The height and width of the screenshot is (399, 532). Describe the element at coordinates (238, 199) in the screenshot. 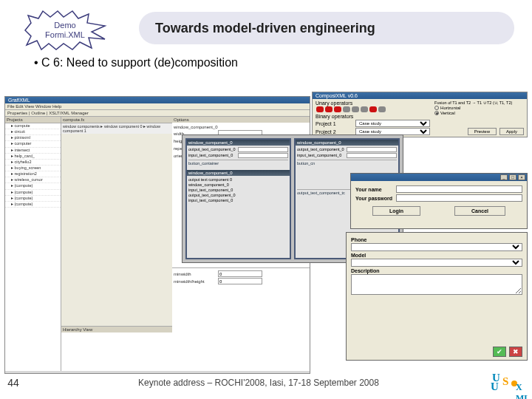

I see `preview-panel-left: window_component_0 output_text_component…` at that location.